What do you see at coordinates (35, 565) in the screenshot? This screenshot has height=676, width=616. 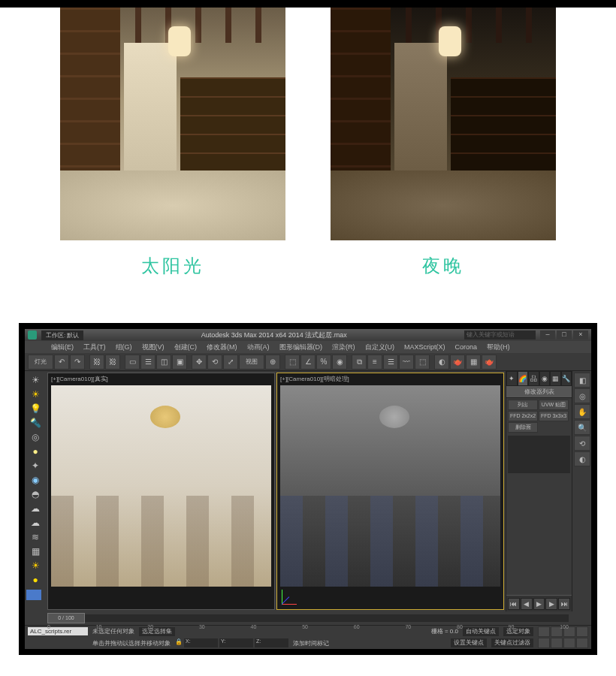 I see `sunlight-icon: ☀` at bounding box center [35, 565].